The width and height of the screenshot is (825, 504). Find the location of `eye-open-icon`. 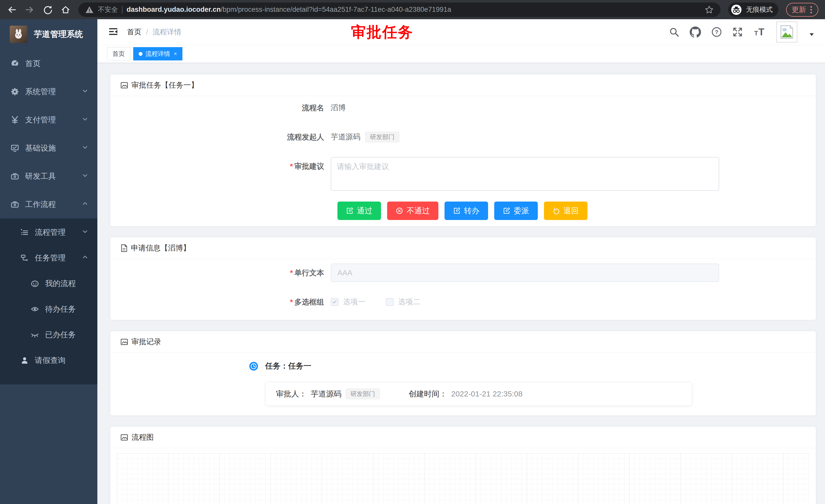

eye-open-icon is located at coordinates (35, 309).